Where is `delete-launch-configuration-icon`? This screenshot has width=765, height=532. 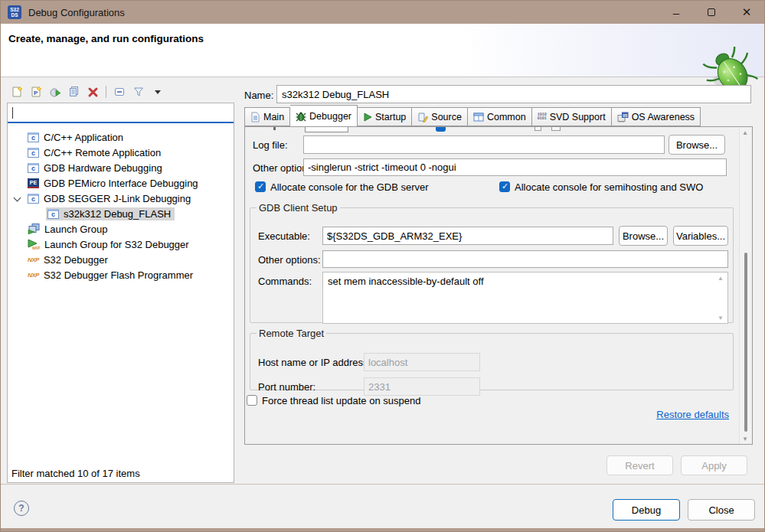 delete-launch-configuration-icon is located at coordinates (93, 92).